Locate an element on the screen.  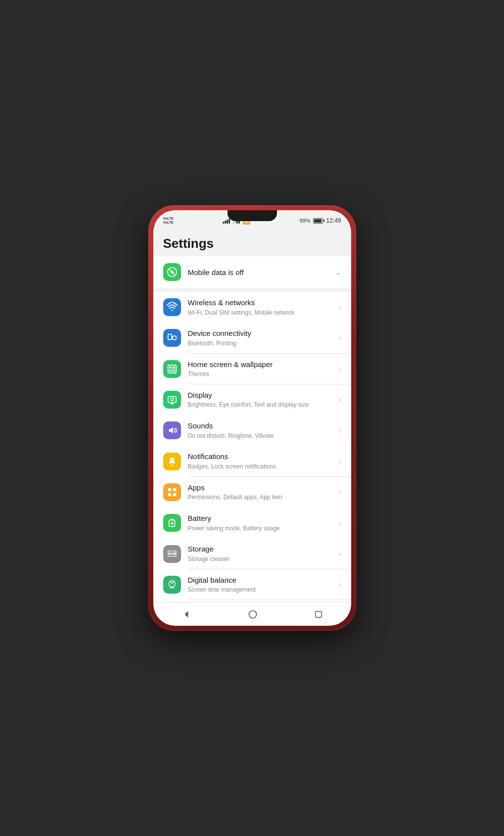
battery-fill is located at coordinates (318, 221).